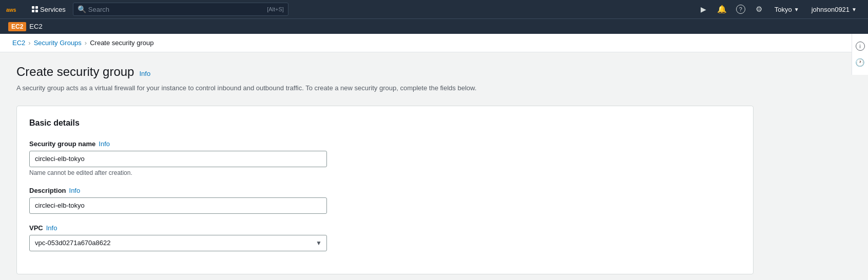  Describe the element at coordinates (52, 228) in the screenshot. I see `vpc-info-link: Info` at that location.